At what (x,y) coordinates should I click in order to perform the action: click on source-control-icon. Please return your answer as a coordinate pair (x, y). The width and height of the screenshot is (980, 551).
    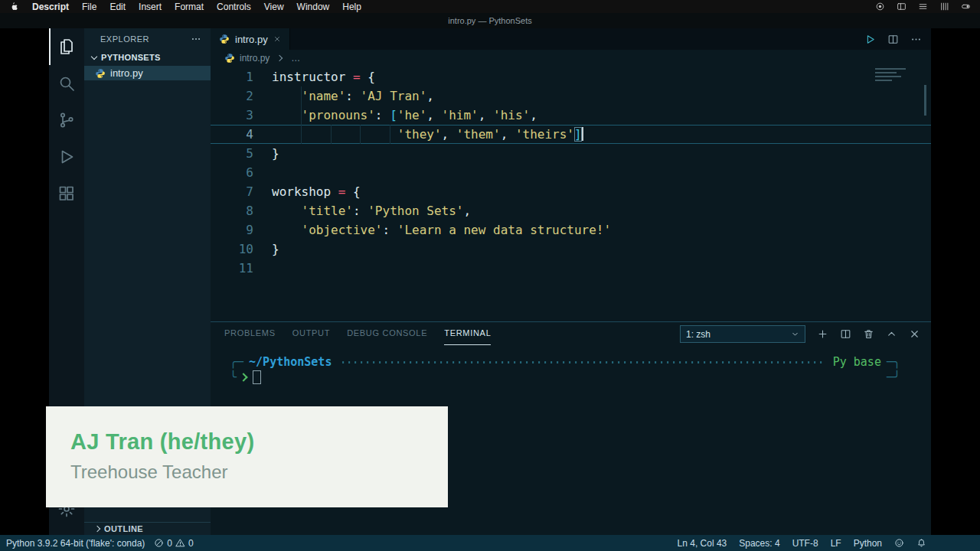
    Looking at the image, I should click on (67, 120).